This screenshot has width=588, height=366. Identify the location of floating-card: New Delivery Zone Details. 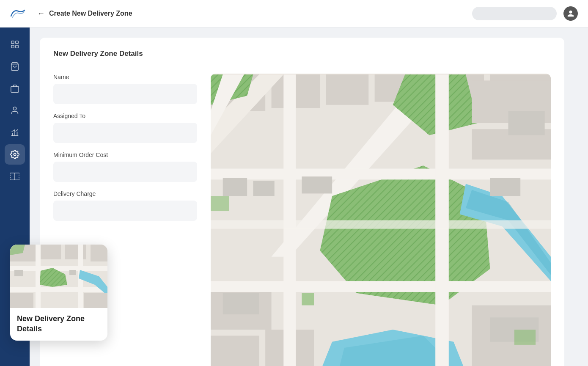
(59, 293).